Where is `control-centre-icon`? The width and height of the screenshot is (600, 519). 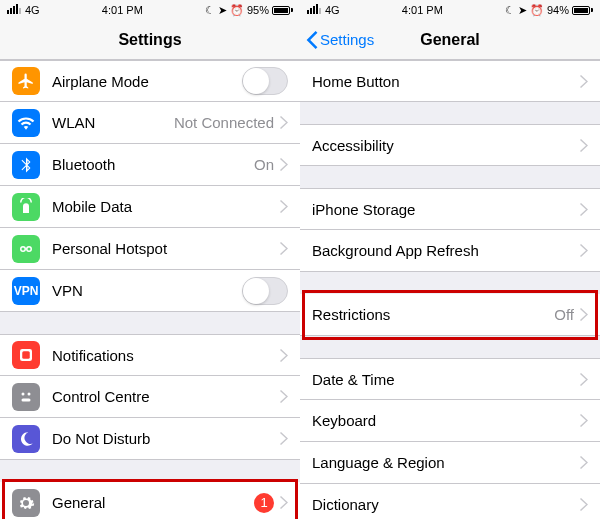 control-centre-icon is located at coordinates (26, 397).